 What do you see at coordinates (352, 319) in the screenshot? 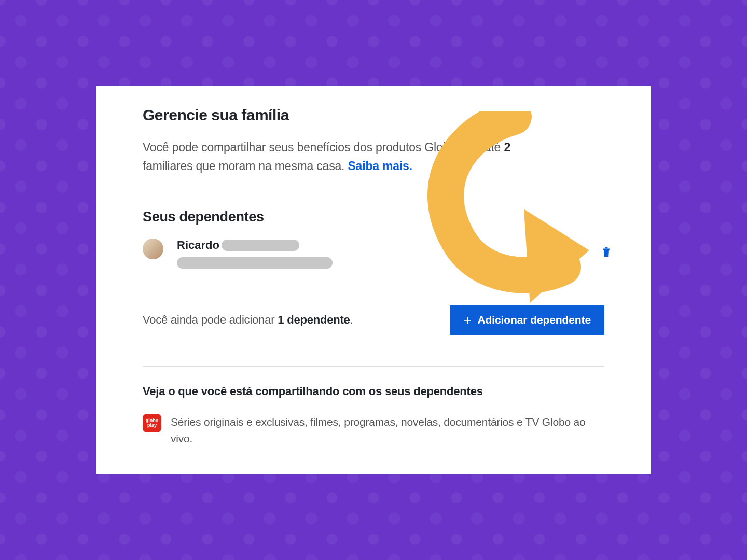
I see `remaining-post: .` at bounding box center [352, 319].